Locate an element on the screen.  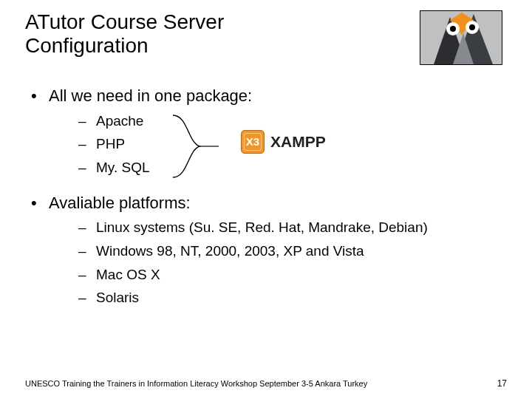
corner-logo is located at coordinates (461, 38).